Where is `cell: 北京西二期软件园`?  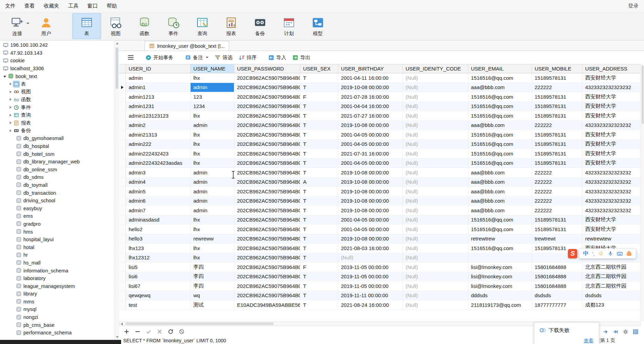 cell: 北京西二期软件园 is located at coordinates (612, 286).